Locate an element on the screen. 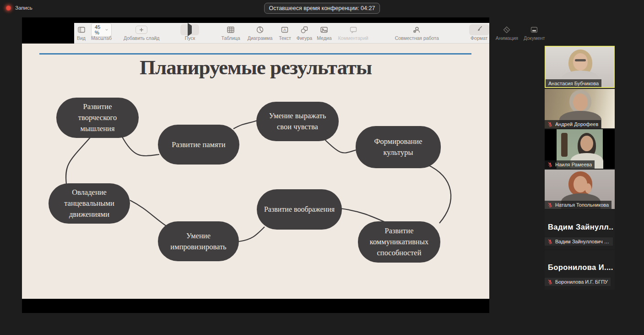  chart-button: Диаграмма is located at coordinates (260, 33).